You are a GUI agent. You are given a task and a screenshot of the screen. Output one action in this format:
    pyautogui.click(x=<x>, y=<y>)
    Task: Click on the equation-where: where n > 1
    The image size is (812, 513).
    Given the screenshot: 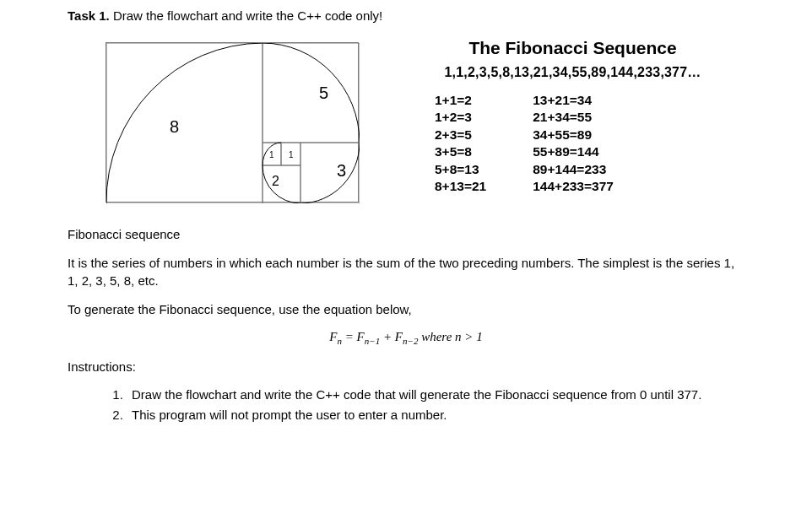 What is the action you would take?
    pyautogui.click(x=450, y=337)
    